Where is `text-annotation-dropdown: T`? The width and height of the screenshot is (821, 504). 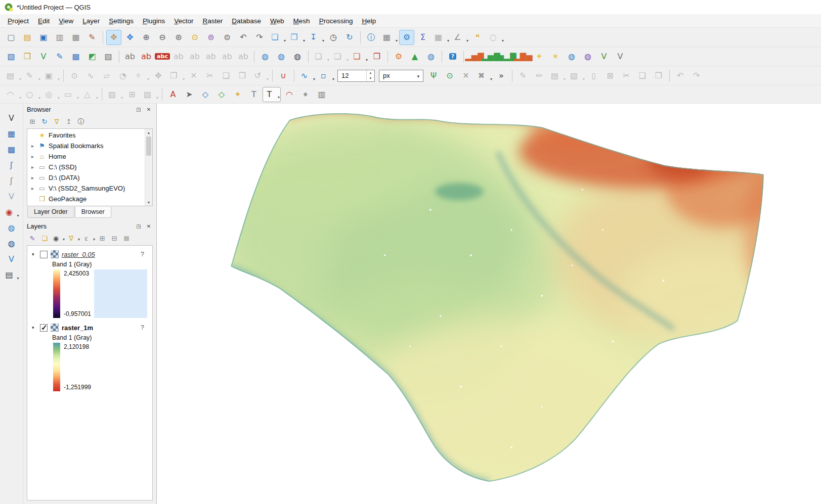 text-annotation-dropdown: T is located at coordinates (272, 95).